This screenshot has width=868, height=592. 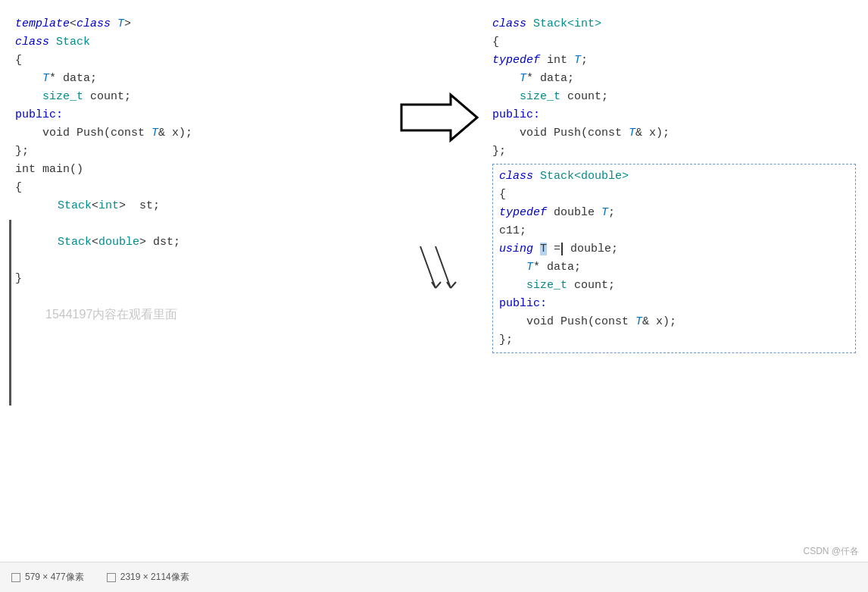 I want to click on code-line: template<class T>, so click(x=197, y=24).